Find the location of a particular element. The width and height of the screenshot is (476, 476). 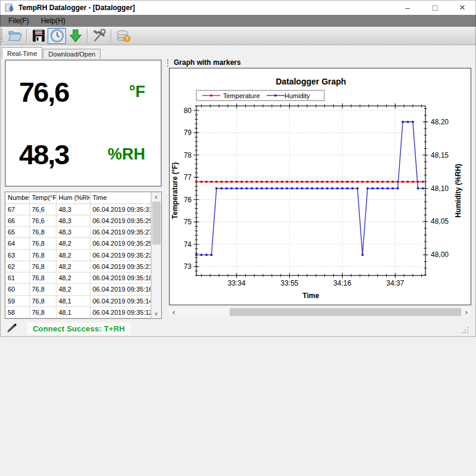

connect-button: ? is located at coordinates (123, 36).